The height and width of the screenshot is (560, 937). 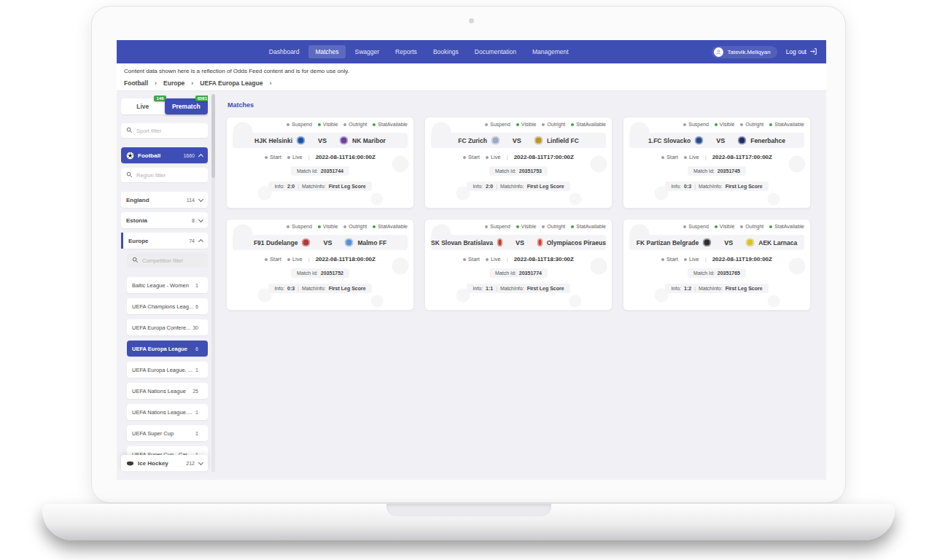 What do you see at coordinates (446, 52) in the screenshot?
I see `nav-item-bookings: Bookings` at bounding box center [446, 52].